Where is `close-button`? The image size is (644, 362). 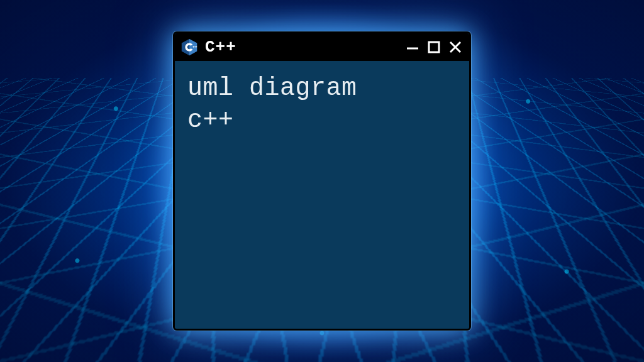
close-button is located at coordinates (455, 47).